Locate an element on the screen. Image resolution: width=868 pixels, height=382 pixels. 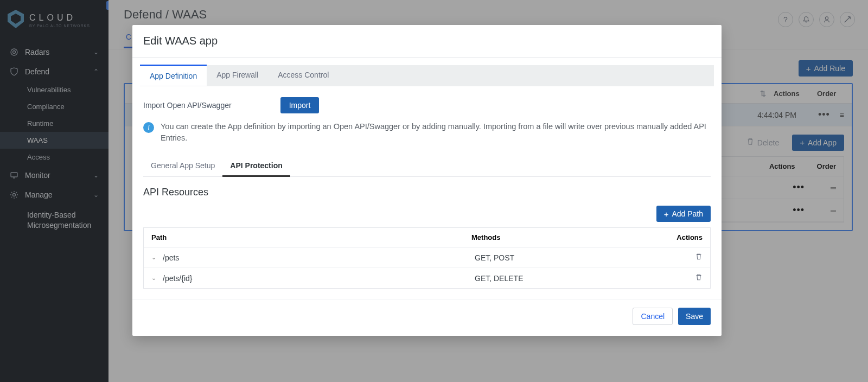
api-methods: GET, POST is located at coordinates (570, 258).